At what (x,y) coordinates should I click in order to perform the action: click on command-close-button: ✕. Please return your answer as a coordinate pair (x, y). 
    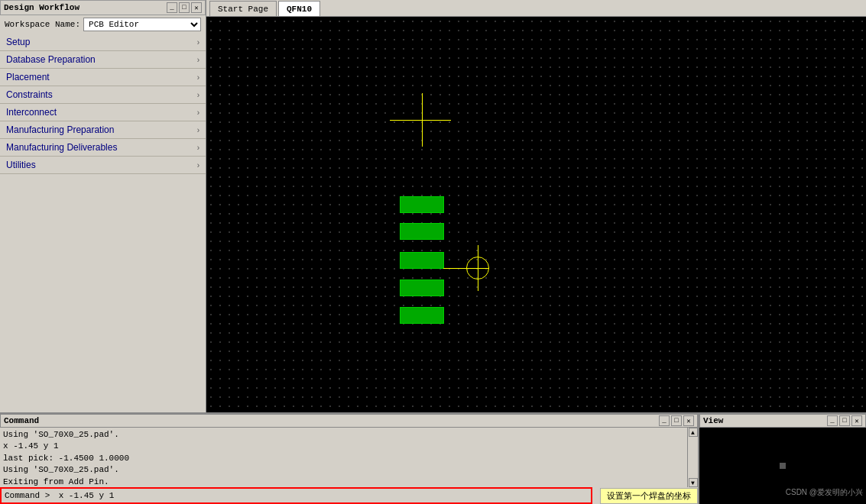
    Looking at the image, I should click on (689, 421).